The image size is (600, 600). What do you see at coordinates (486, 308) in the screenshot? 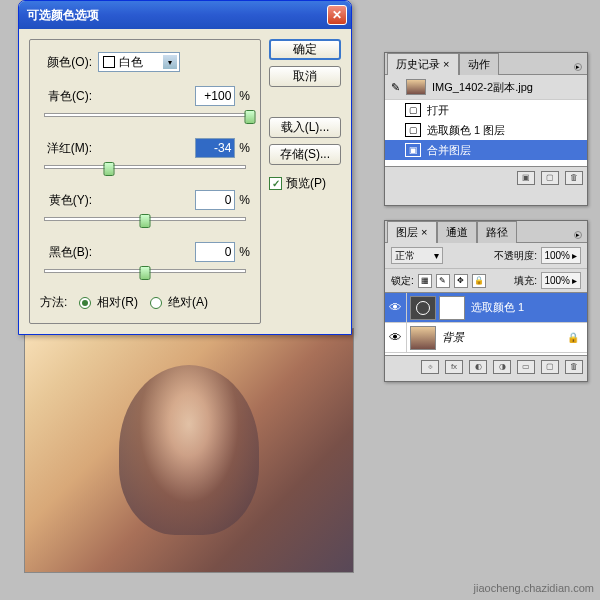
I see `layer-row: 👁 选取颜色 1` at bounding box center [486, 308].